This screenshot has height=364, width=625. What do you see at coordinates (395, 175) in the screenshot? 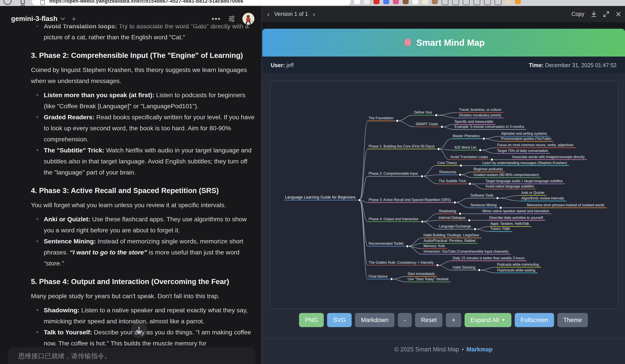
I see `mindmap-node-phase2: Phase 2: Comprehensible Input` at bounding box center [395, 175].